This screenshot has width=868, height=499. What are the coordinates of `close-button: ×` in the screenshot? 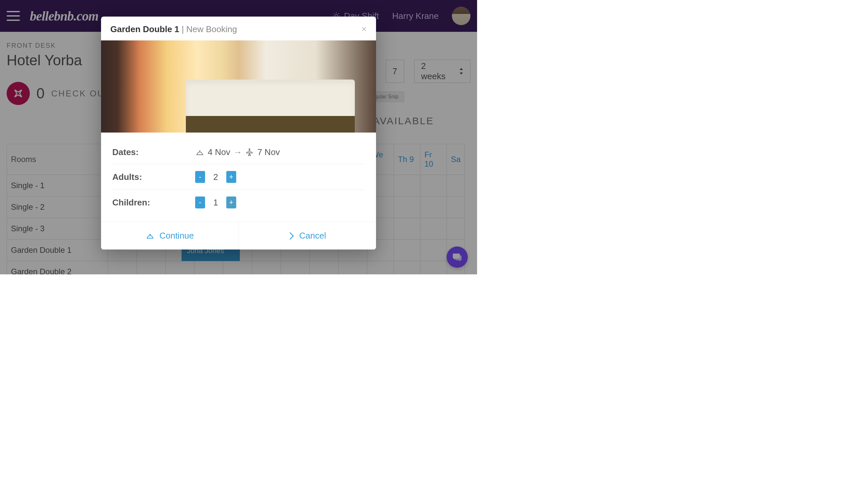 It's located at (364, 29).